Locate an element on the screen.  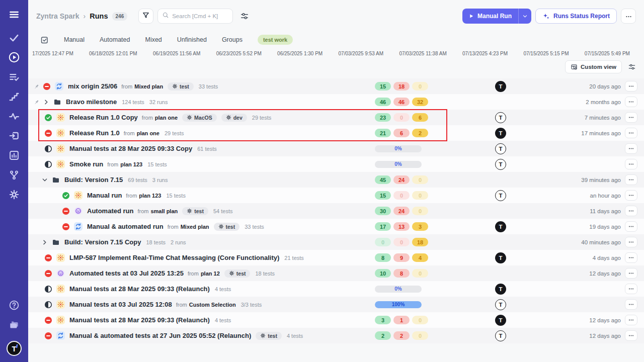
tab-manual: Manual is located at coordinates (74, 40).